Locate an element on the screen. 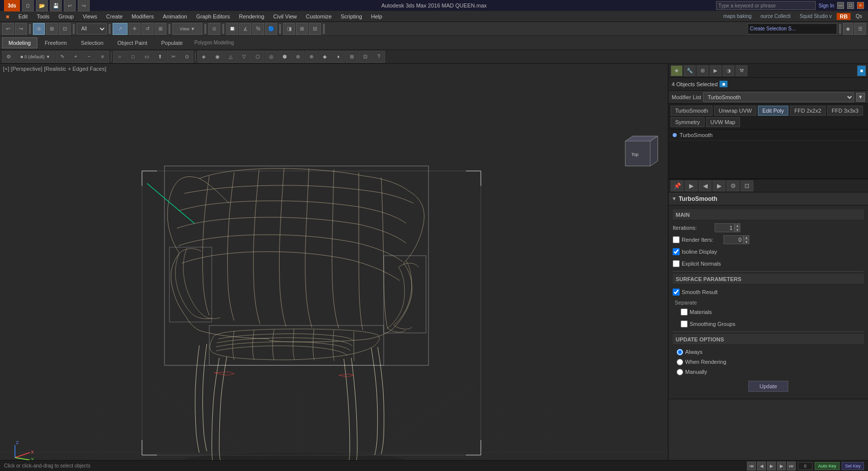  frame-counter: 0 is located at coordinates (805, 466).